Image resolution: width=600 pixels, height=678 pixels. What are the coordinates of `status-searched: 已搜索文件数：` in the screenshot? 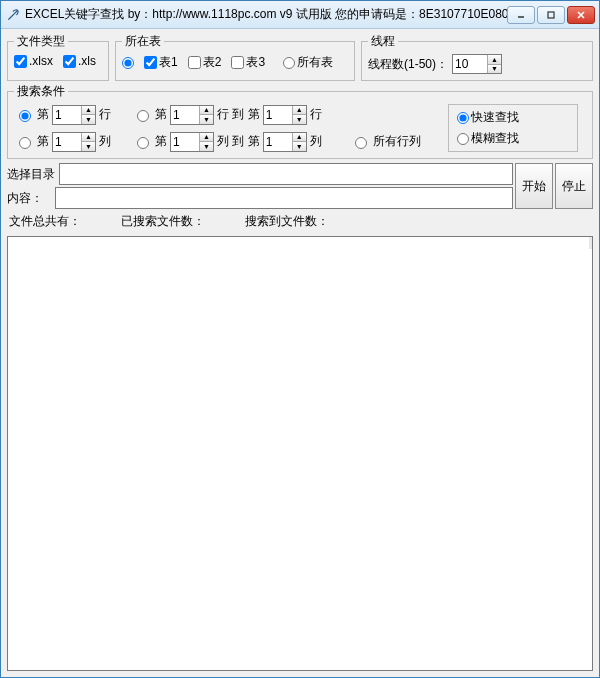 It's located at (163, 222).